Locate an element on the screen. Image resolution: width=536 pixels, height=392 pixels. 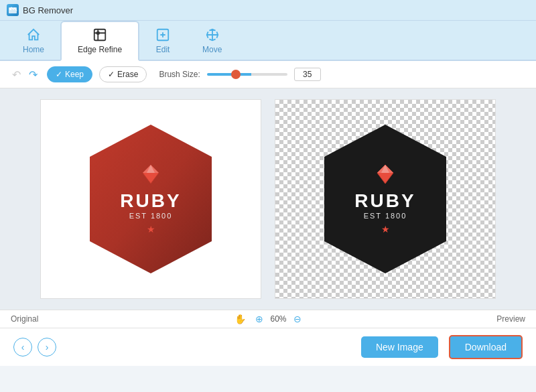
diamond-icon-preview is located at coordinates (385, 176).